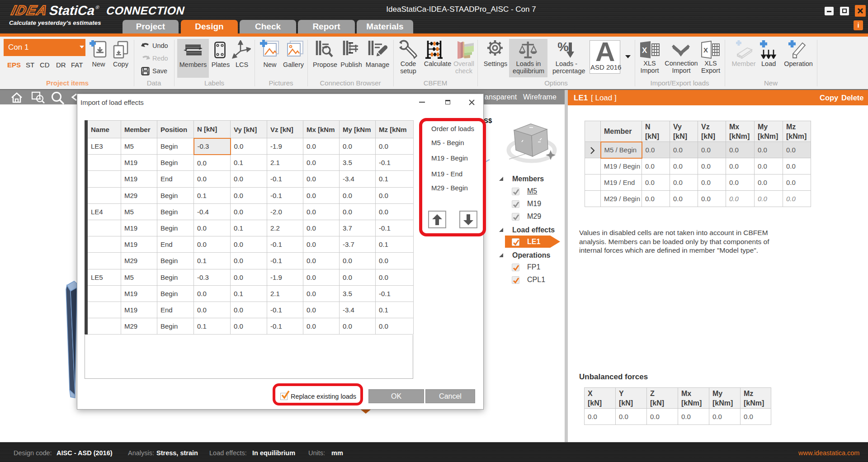 The image size is (868, 462). Describe the element at coordinates (30, 10) in the screenshot. I see `svg-text: IDEA` at that location.